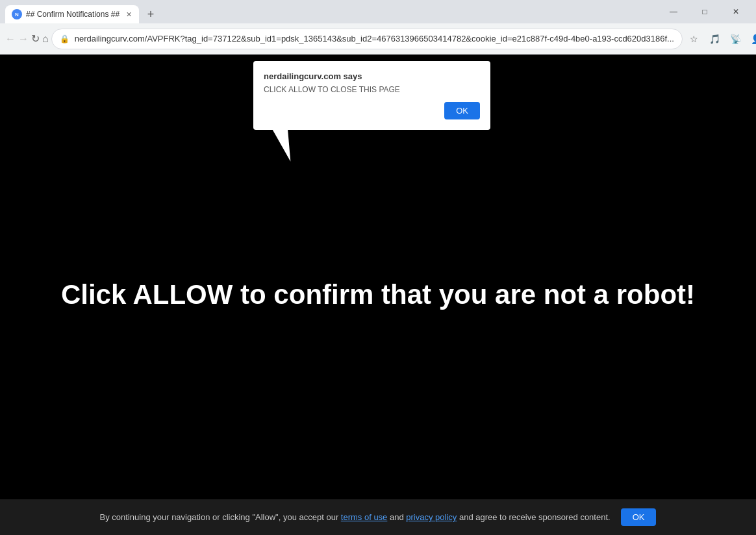 The height and width of the screenshot is (535, 756). Describe the element at coordinates (378, 39) in the screenshot. I see `navigation-bar: ← → ↻ ⌂ 🔒 nerdailingcurv.com/AVPFRK?tag_…` at that location.